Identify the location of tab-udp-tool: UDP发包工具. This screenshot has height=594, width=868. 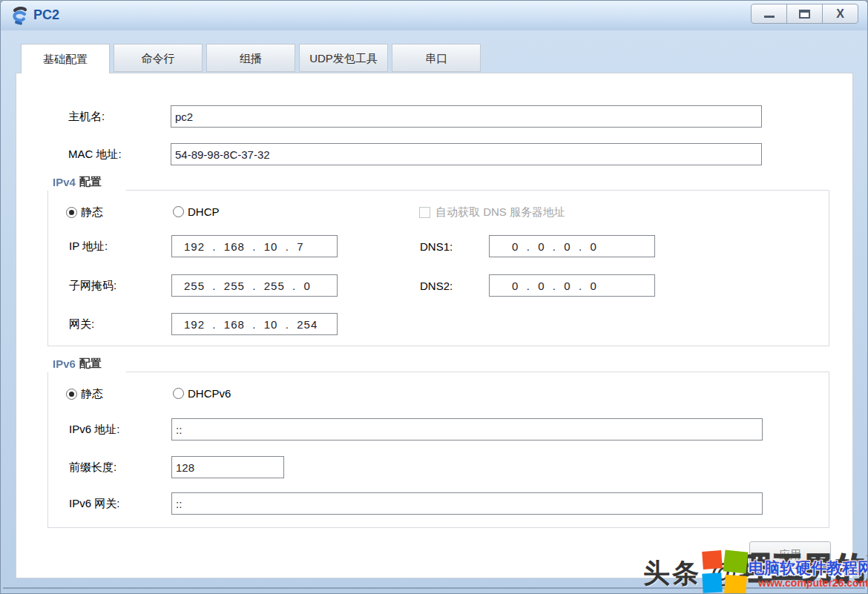
(343, 58).